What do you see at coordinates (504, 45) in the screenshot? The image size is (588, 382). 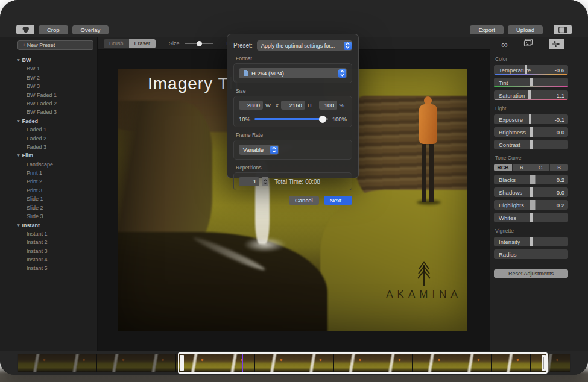 I see `loop-icon: ∞` at bounding box center [504, 45].